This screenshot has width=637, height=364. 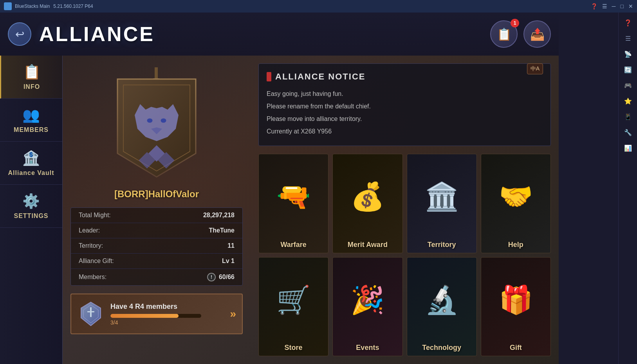 What do you see at coordinates (405, 77) in the screenshot?
I see `notice-header: ALLIANCE NOTICE` at bounding box center [405, 77].